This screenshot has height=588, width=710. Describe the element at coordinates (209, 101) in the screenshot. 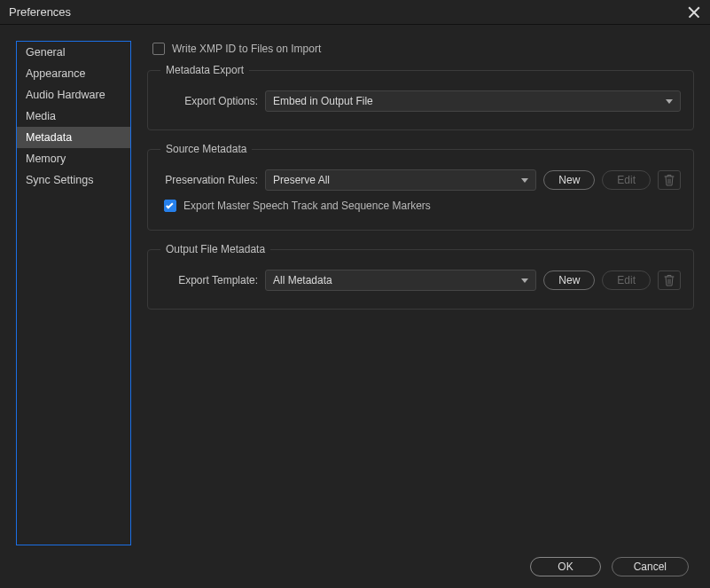

I see `export-options-label: Export Options:` at that location.